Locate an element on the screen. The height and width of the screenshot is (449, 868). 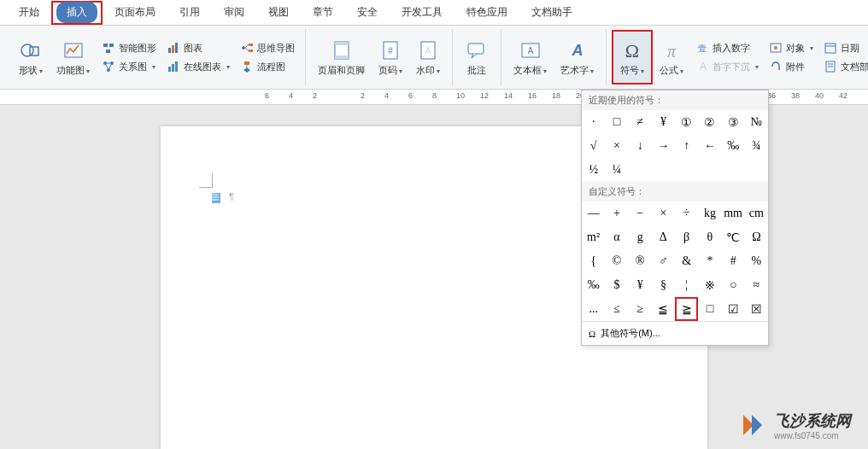
textbox-icon: A is located at coordinates (531, 50).